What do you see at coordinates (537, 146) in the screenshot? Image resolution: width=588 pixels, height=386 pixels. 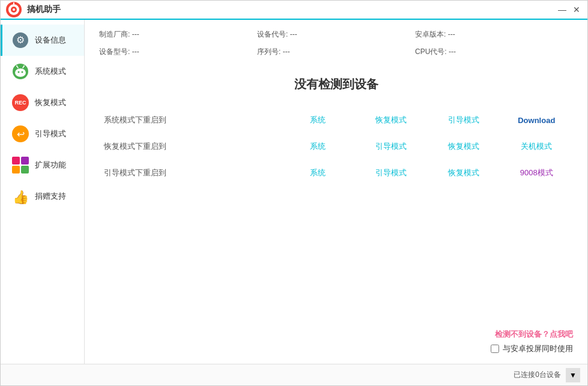 I see `boot-link: 关机模式` at bounding box center [537, 146].